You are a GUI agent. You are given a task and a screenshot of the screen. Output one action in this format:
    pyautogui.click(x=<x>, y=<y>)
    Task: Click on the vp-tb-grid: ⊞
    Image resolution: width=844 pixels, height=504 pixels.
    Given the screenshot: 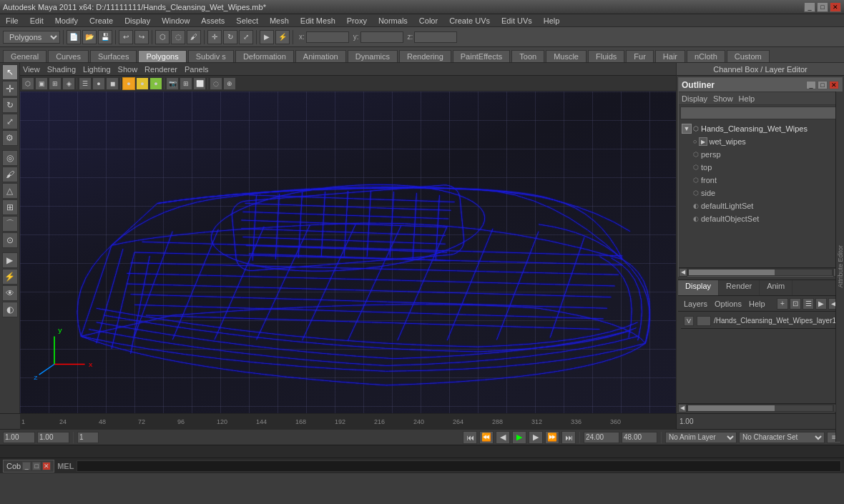 What is the action you would take?
    pyautogui.click(x=186, y=84)
    